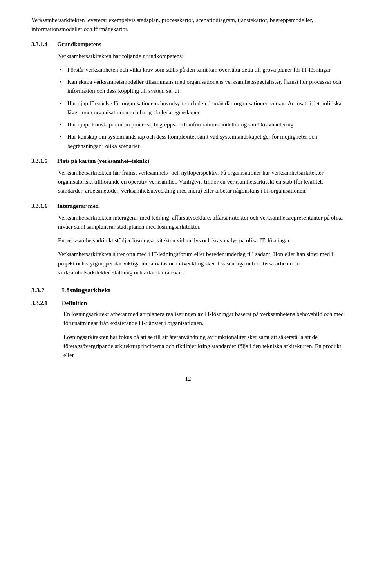 This screenshot has width=376, height=588. I want to click on section-3321-title: Definition, so click(74, 303).